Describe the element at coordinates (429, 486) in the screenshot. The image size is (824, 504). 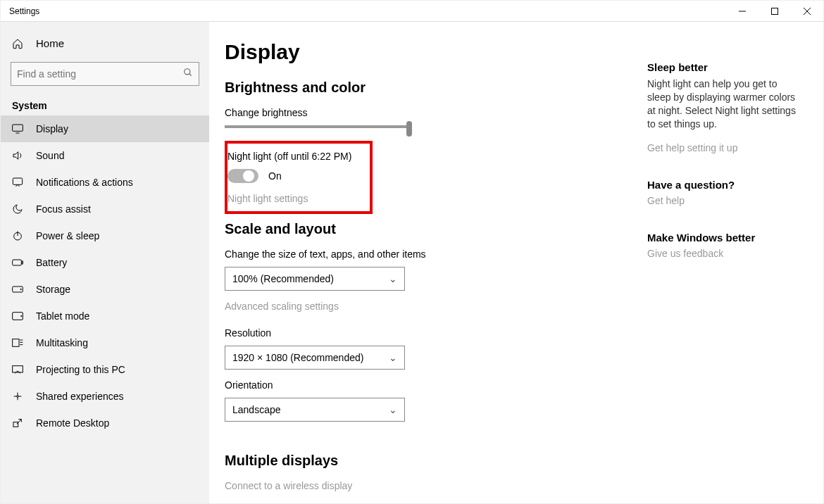
I see `wireless-display-link: Connect to a wireless display` at that location.